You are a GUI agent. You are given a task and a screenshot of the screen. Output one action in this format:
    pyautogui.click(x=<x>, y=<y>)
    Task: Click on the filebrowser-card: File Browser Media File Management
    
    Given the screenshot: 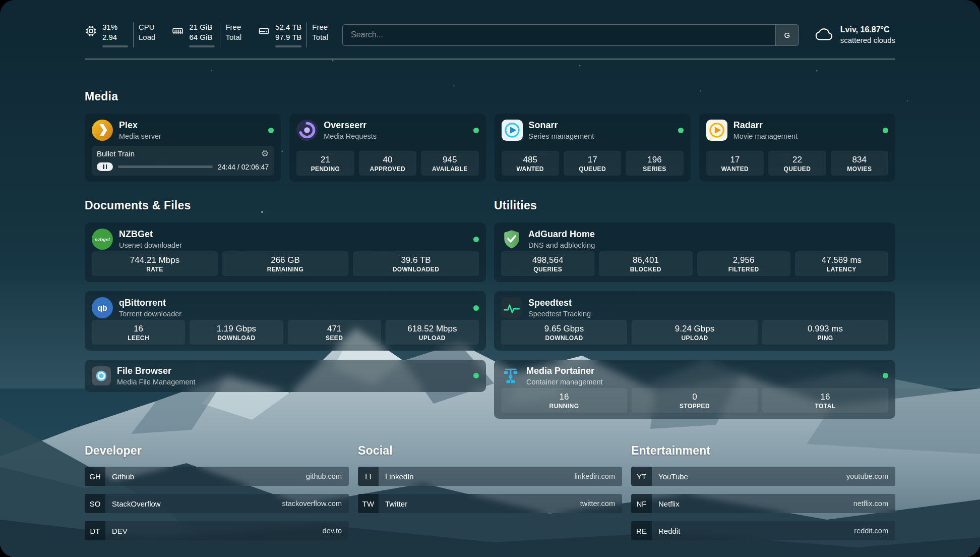 What is the action you would take?
    pyautogui.click(x=285, y=376)
    